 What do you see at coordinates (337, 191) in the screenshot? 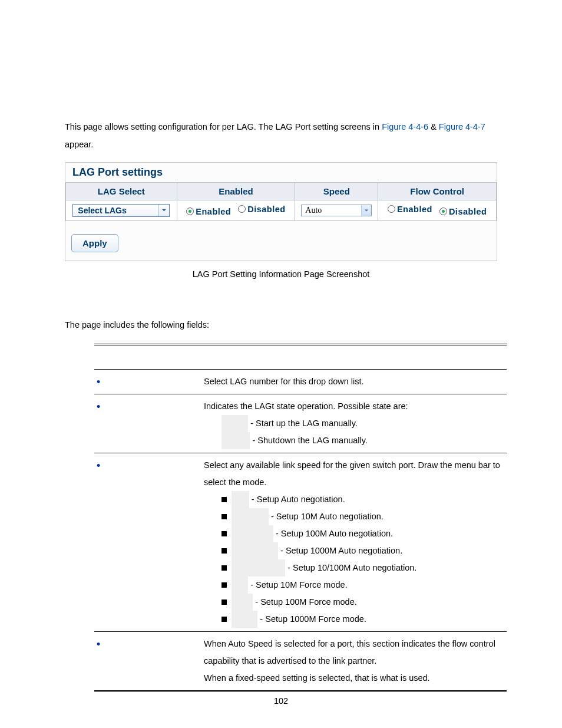
I see `col-speed: Speed` at bounding box center [337, 191].